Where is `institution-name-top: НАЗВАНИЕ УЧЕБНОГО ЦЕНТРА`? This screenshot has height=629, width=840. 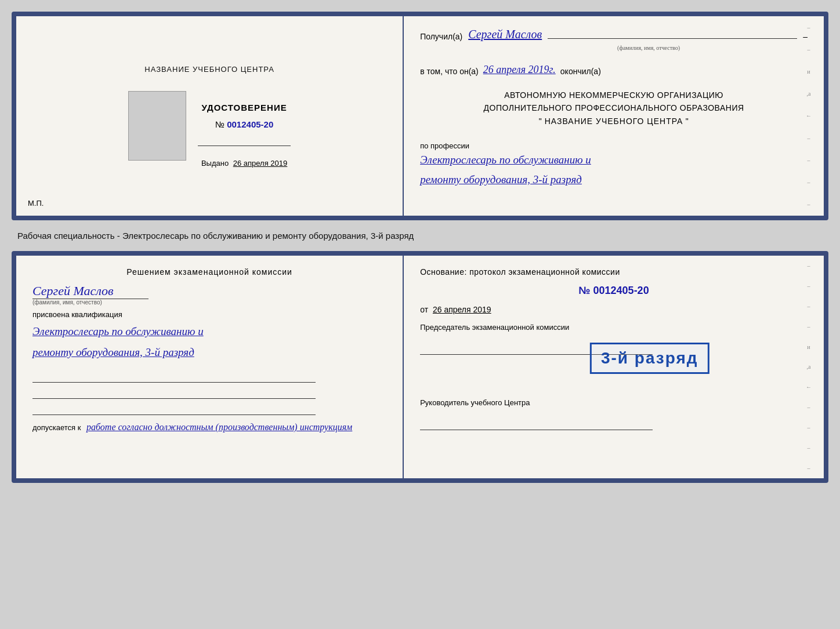 institution-name-top: НАЗВАНИЕ УЧЕБНОГО ЦЕНТРА is located at coordinates (209, 70).